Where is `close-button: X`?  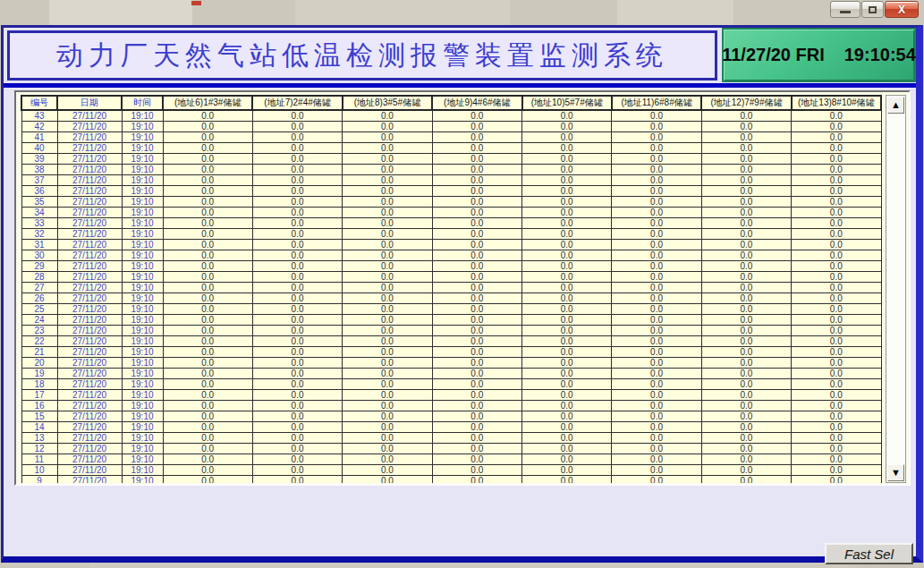 close-button: X is located at coordinates (902, 9).